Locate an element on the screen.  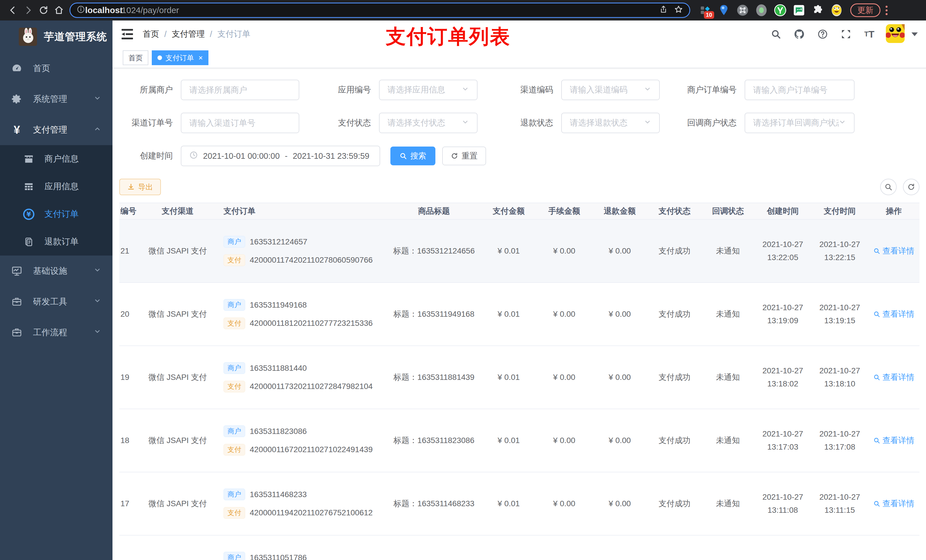
tab-home: 首页 is located at coordinates (136, 58).